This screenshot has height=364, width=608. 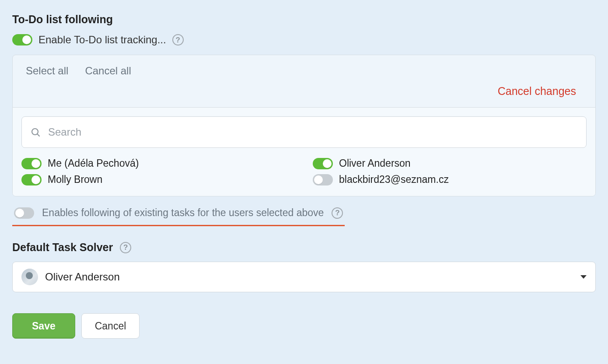 I want to click on solver-selected-label: Oliver Anderson, so click(x=309, y=277).